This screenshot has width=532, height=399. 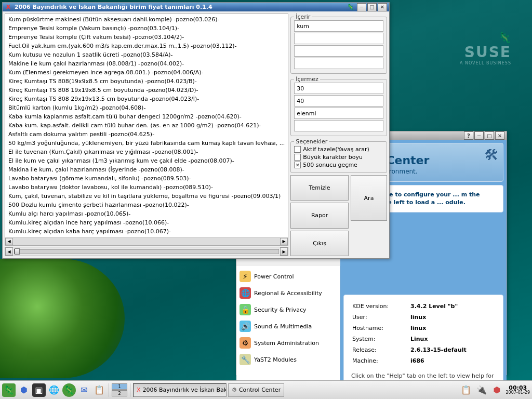 What do you see at coordinates (147, 152) in the screenshot?
I see `list-item: El ile tuvenan (Kum.Çakıl) çıkarılması v…` at bounding box center [147, 152].